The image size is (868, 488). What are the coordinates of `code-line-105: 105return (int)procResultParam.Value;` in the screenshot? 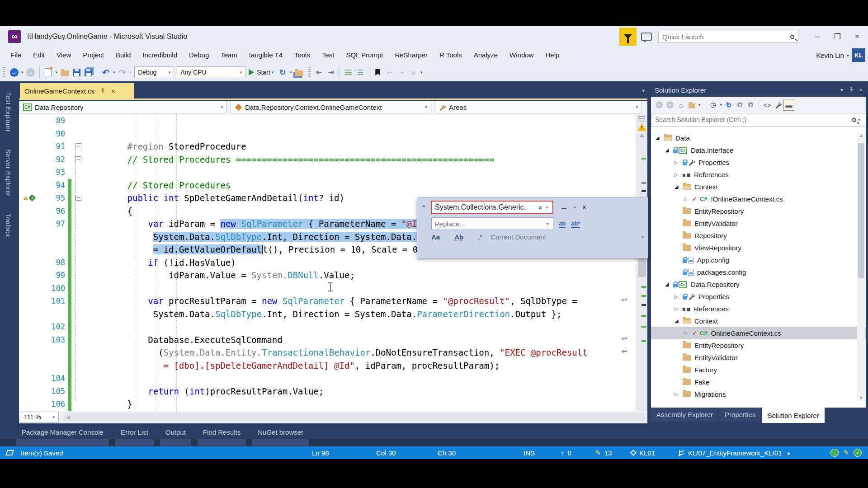 It's located at (333, 391).